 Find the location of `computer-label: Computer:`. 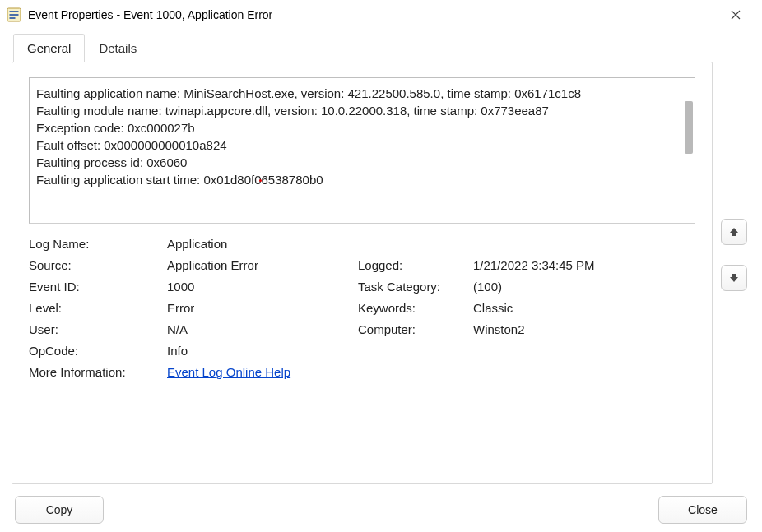

computer-label: Computer: is located at coordinates (416, 329).